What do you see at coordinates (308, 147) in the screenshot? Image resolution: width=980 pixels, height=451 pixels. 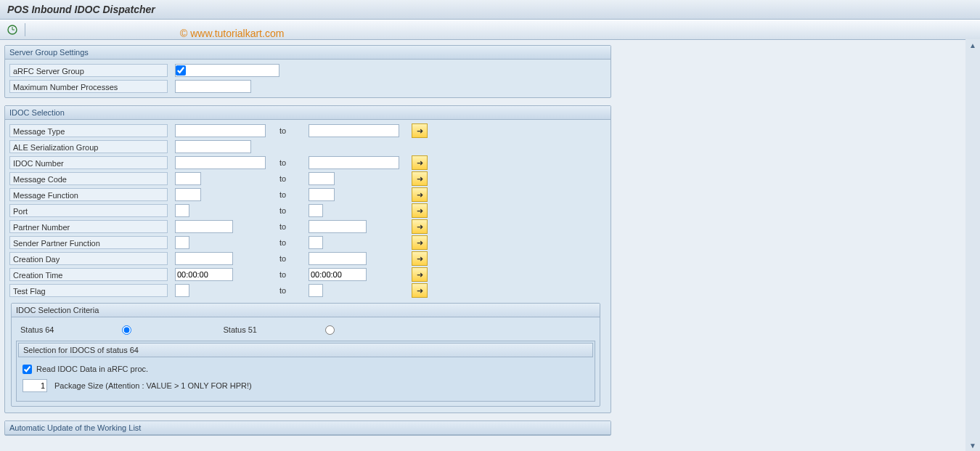 I see `ale-group-row: ALE Serialization Group` at bounding box center [308, 147].